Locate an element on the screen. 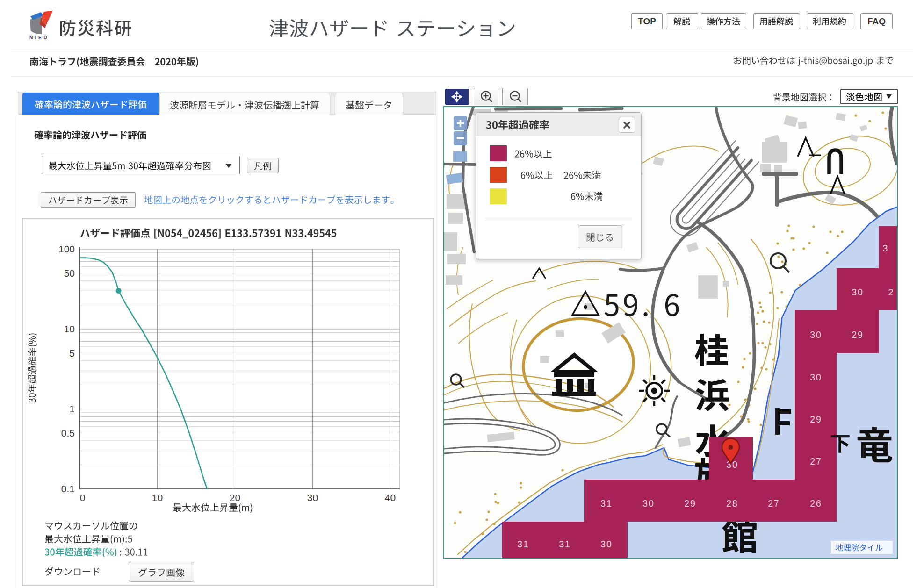 The width and height of the screenshot is (924, 588). svg-text: 1 is located at coordinates (72, 409).